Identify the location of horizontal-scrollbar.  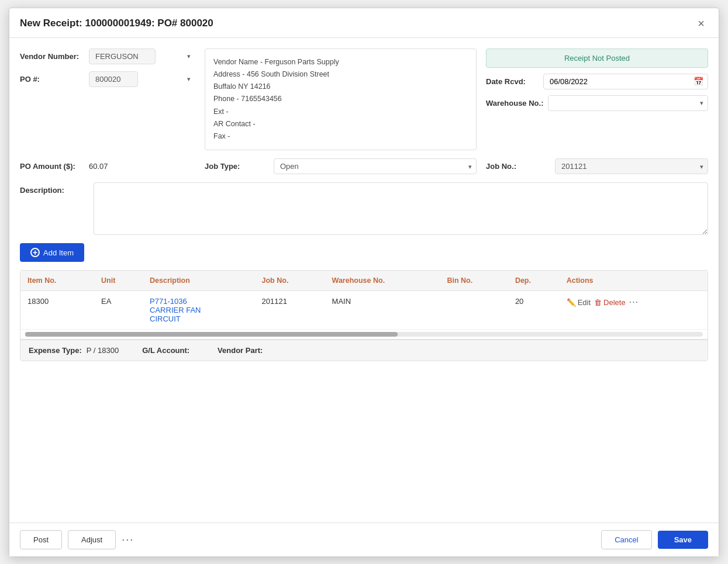
(364, 334).